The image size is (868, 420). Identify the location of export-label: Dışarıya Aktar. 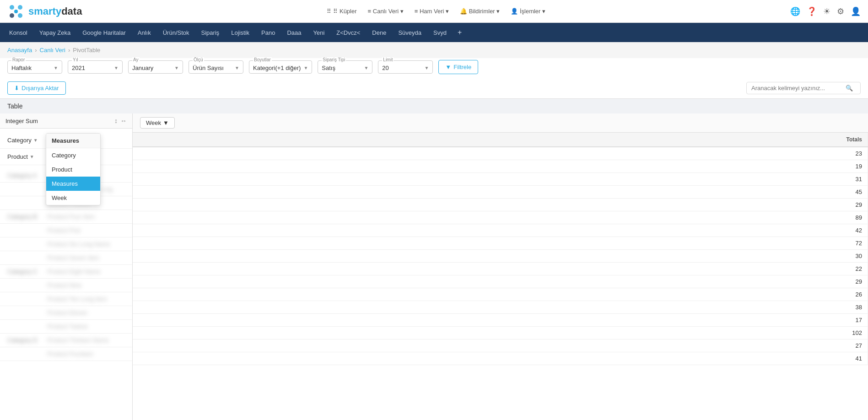
(40, 88).